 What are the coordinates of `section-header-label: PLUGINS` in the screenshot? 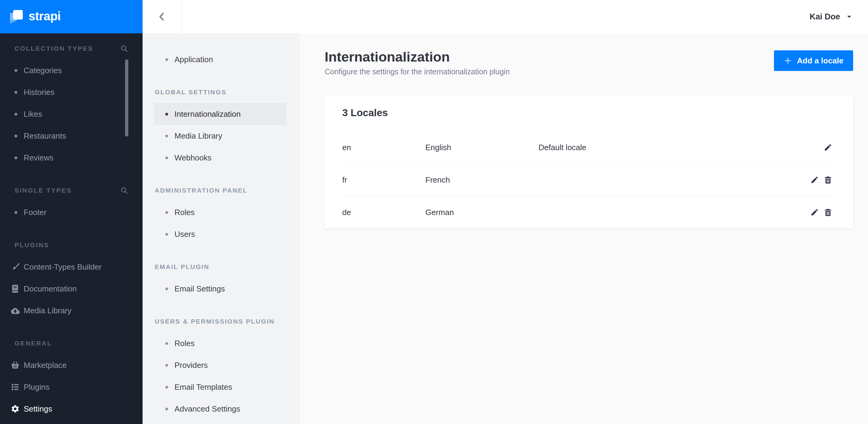 It's located at (32, 245).